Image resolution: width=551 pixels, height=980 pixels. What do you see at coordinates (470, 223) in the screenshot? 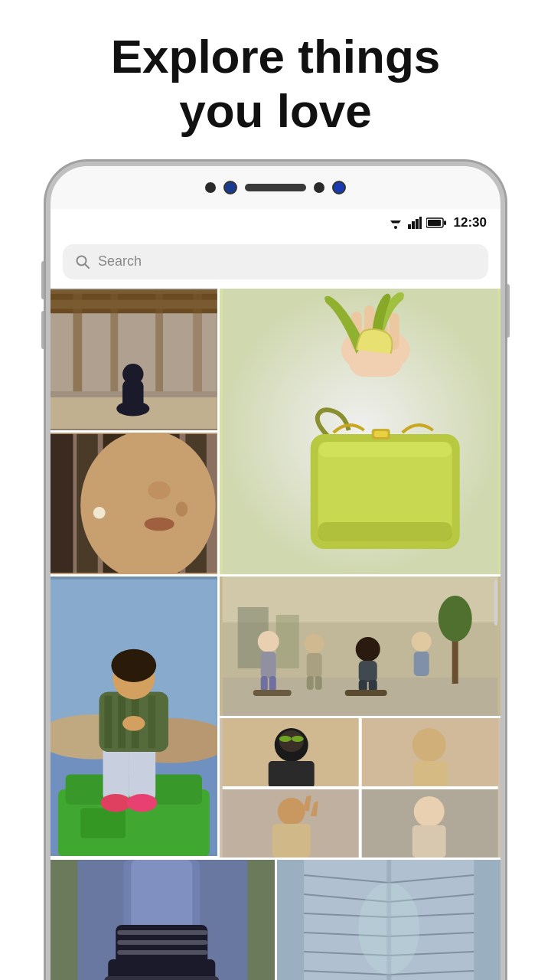
I see `status-time: 12:30` at bounding box center [470, 223].